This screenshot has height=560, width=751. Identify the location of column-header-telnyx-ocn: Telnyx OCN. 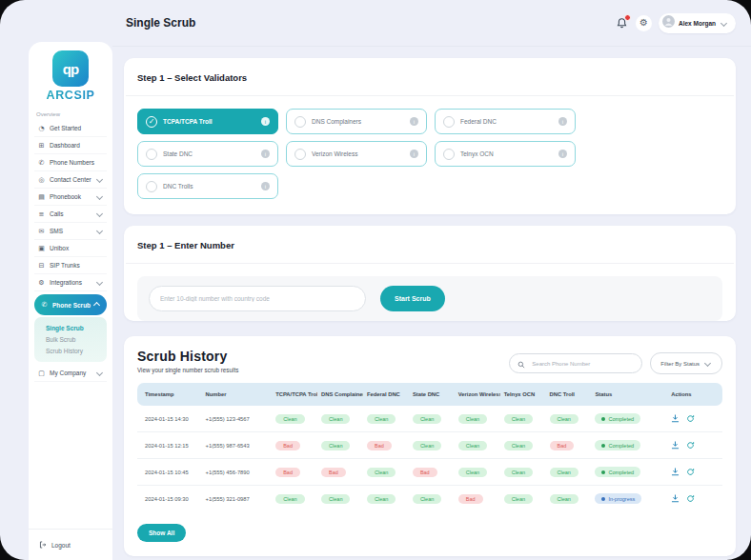
(523, 394).